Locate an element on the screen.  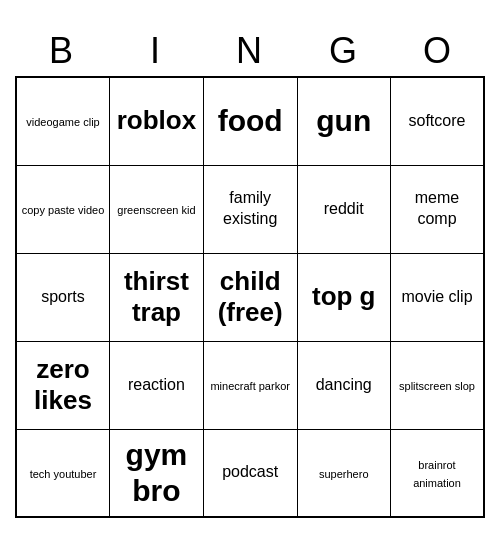
cell-text: child (free) is located at coordinates (250, 296).